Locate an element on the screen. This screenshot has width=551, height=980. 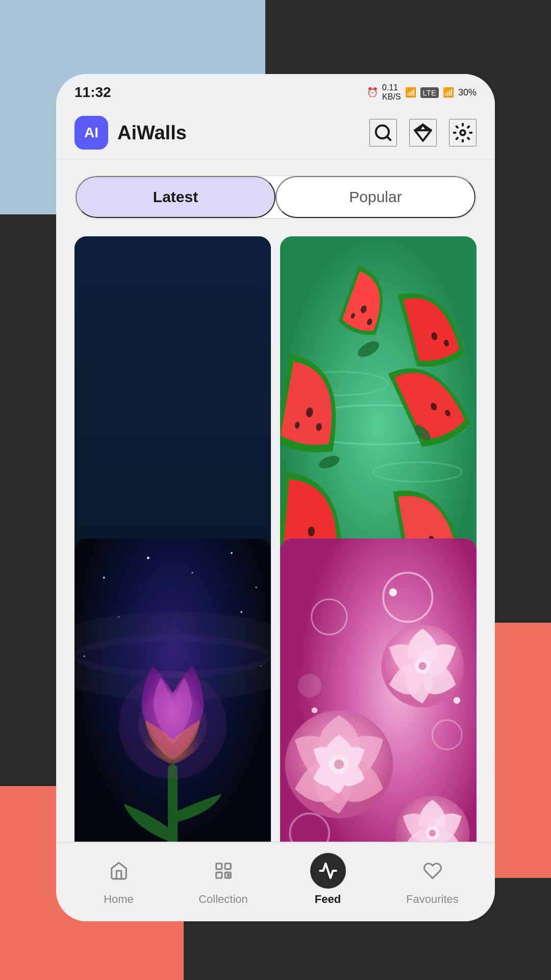
collection-icon is located at coordinates (223, 871).